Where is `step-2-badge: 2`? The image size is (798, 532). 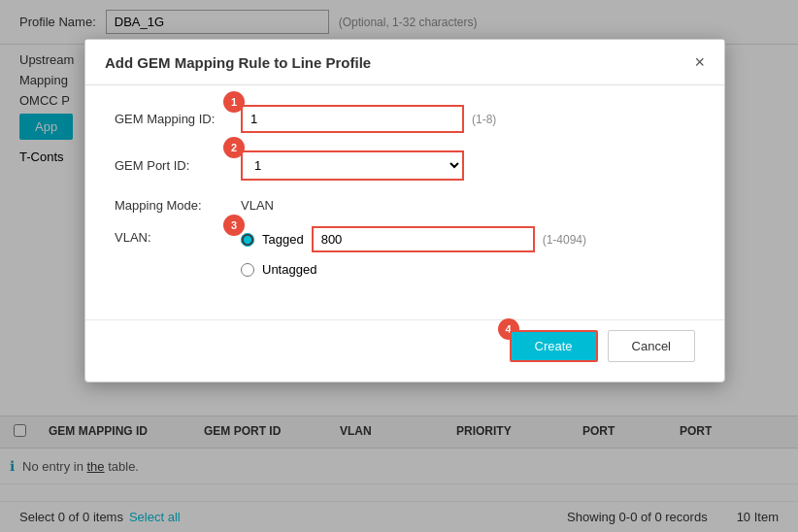 step-2-badge: 2 is located at coordinates (234, 148).